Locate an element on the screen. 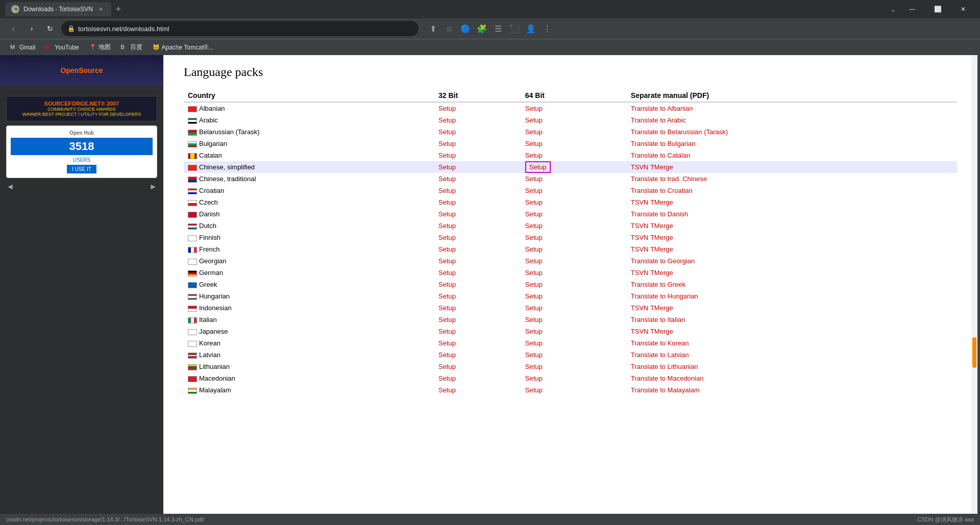 The image size is (980, 525). back-button: ‹ is located at coordinates (13, 29).